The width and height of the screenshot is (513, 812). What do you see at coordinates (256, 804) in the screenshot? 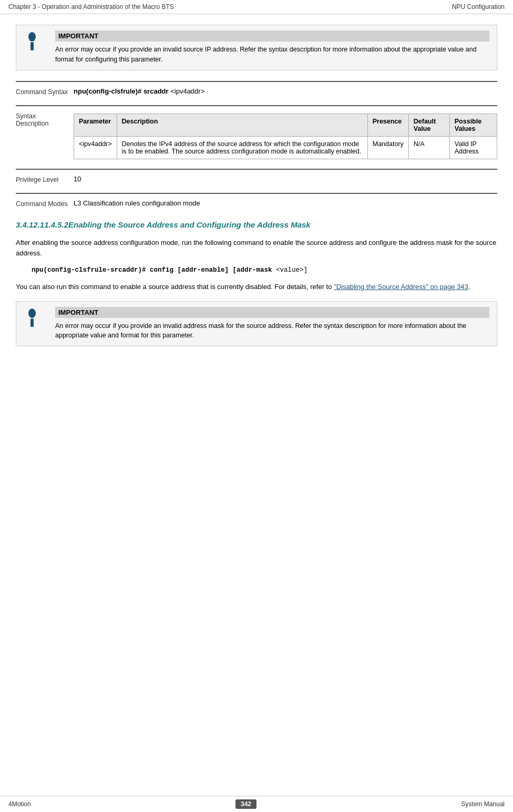
I see `page-footer: 4Motion 342 System Manual` at bounding box center [256, 804].